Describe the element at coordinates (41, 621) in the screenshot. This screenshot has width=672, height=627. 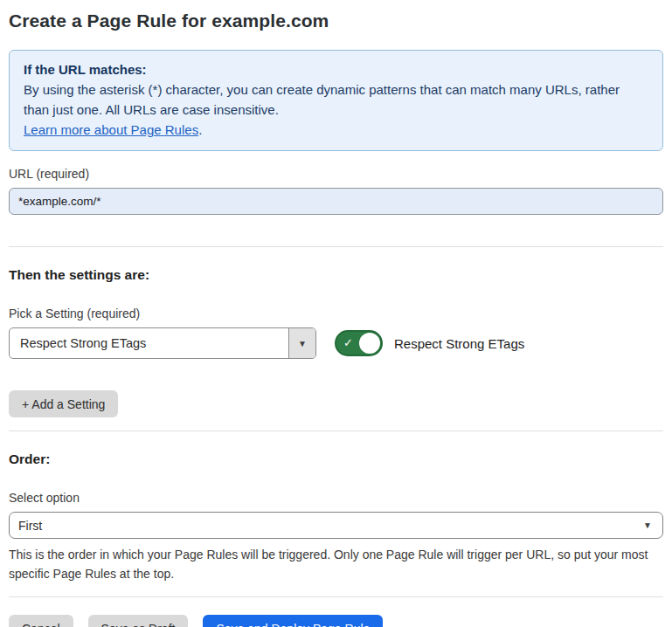
I see `cancel-button: Cancel` at that location.